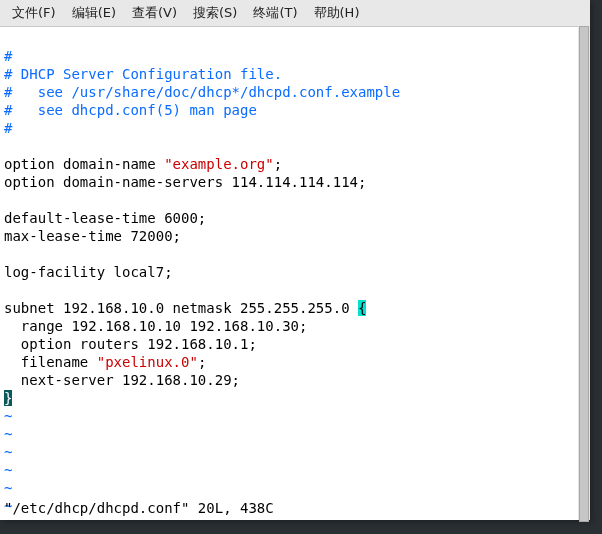 This screenshot has height=534, width=602. What do you see at coordinates (584, 274) in the screenshot?
I see `scrollbar-thumb` at bounding box center [584, 274].